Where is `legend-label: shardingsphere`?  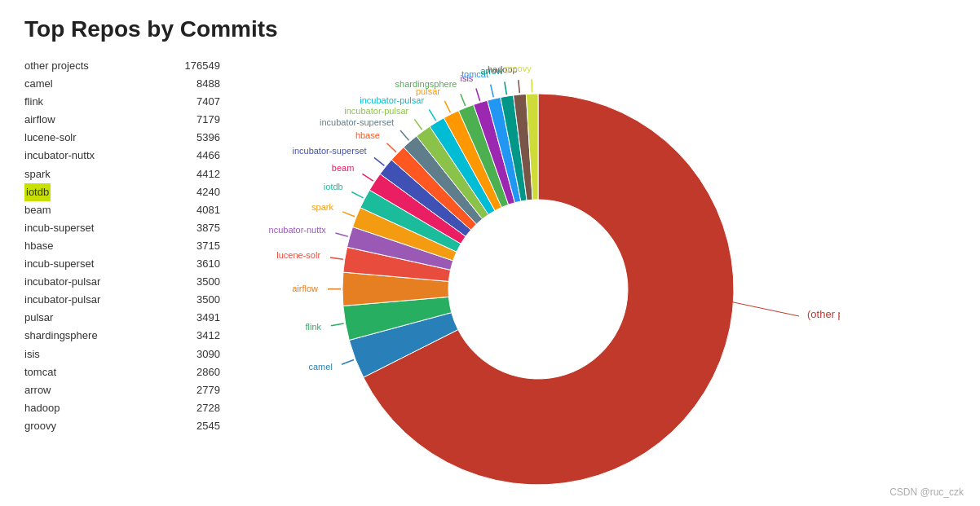 legend-label: shardingsphere is located at coordinates (61, 336).